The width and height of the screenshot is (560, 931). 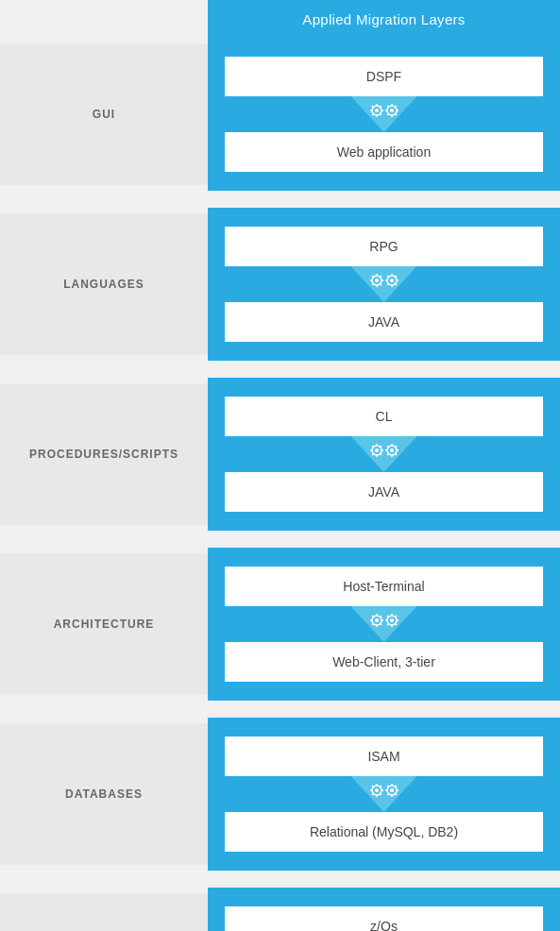 What do you see at coordinates (383, 284) in the screenshot?
I see `arrow-wrapper-languages` at bounding box center [383, 284].